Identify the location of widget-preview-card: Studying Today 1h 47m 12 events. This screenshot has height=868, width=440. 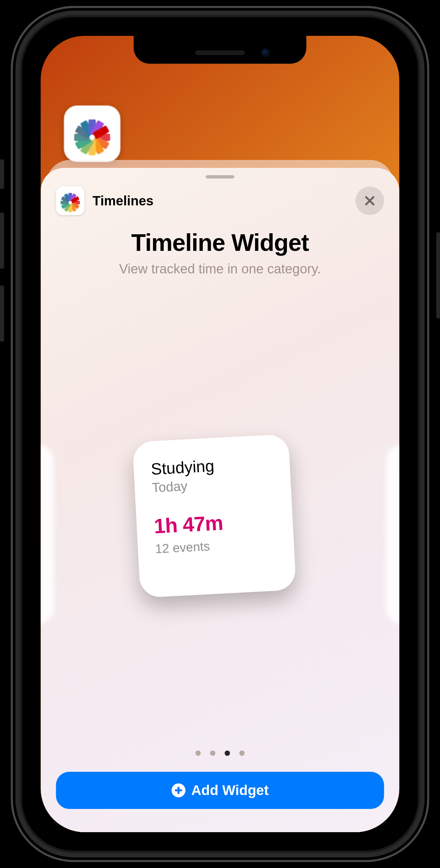
(214, 516).